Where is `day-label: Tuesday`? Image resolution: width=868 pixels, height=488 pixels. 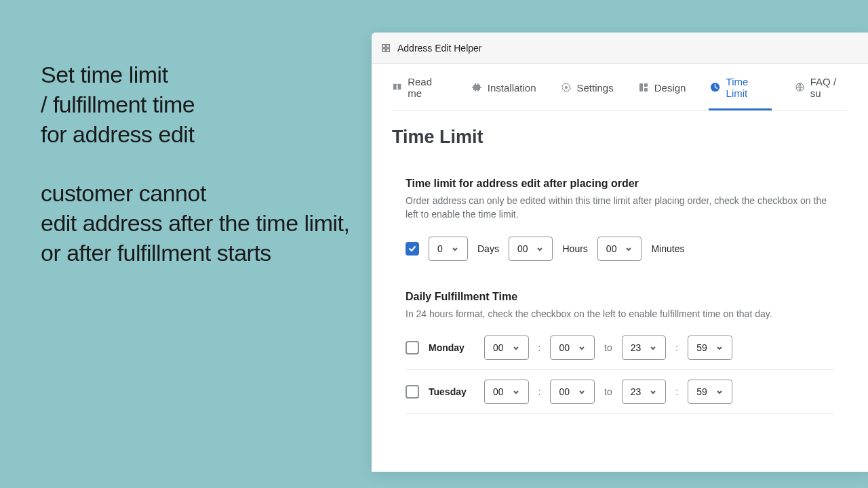 day-label: Tuesday is located at coordinates (452, 392).